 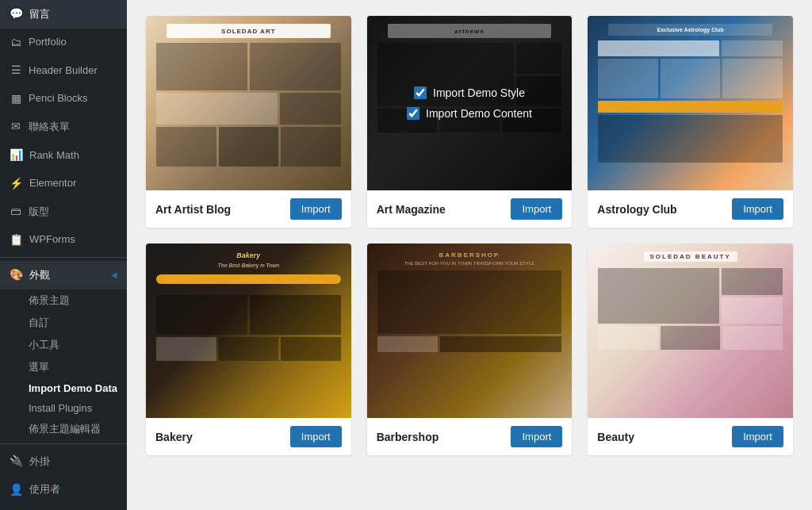 I want to click on versions-icon: 🗃, so click(x=16, y=212).